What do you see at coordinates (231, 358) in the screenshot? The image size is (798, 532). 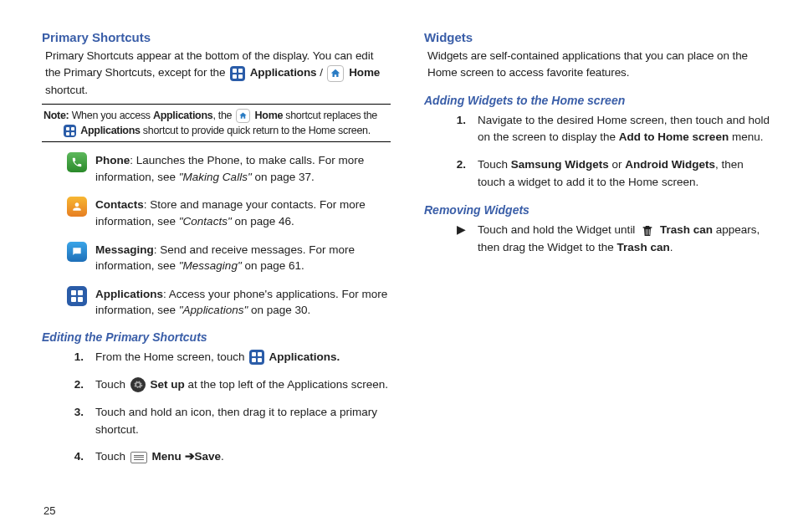 I see `step-1: 1.From the Home screen, touch Applicatio…` at bounding box center [231, 358].